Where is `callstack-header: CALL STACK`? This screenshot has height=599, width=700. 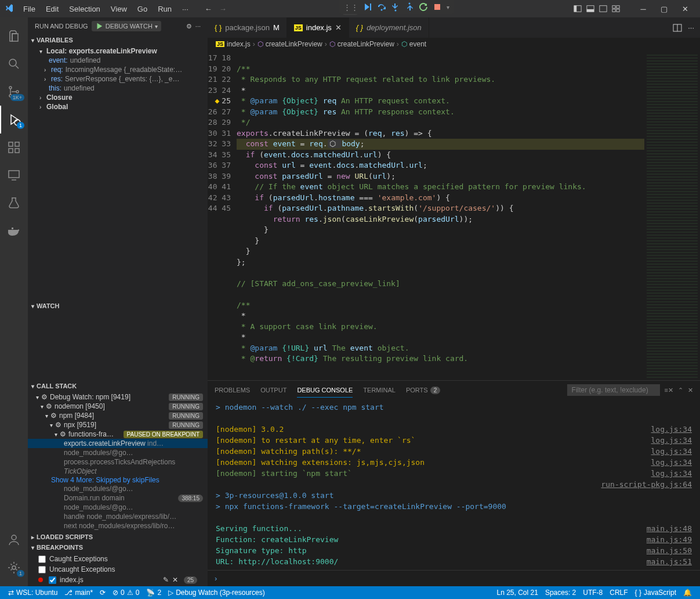 callstack-header: CALL STACK is located at coordinates (118, 386).